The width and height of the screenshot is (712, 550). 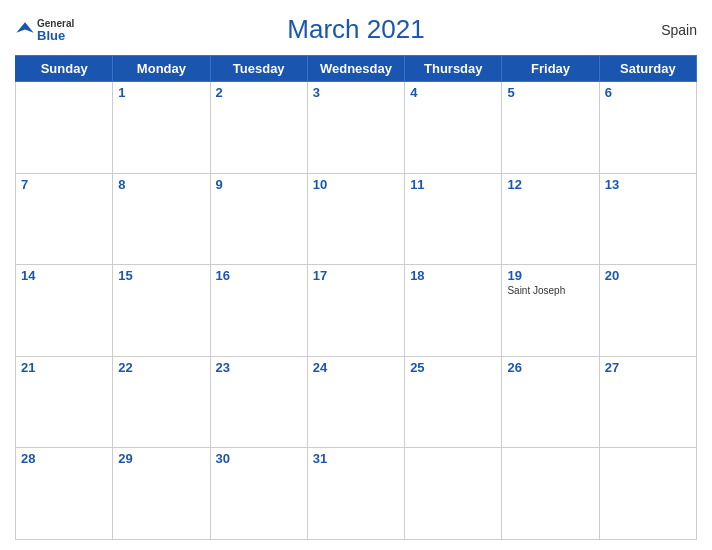 What do you see at coordinates (162, 402) in the screenshot?
I see `calendar-cell: 22` at bounding box center [162, 402].